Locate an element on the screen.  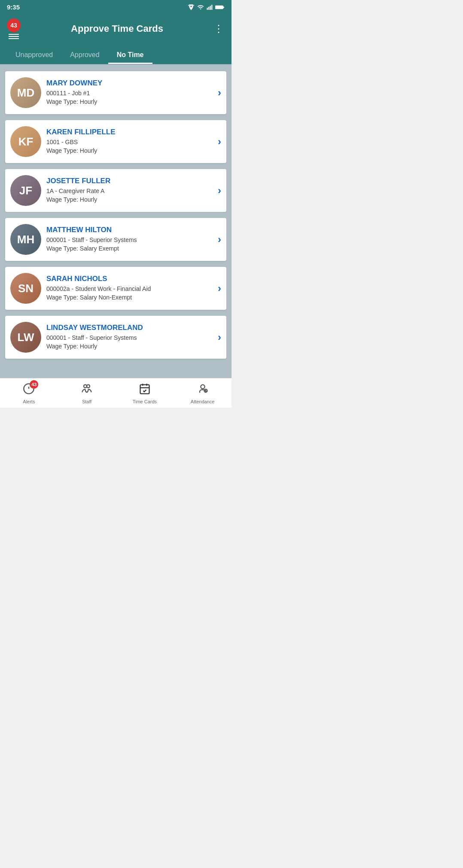
employee-card: SN SARAH NICHOLS 000002a - Student Work … is located at coordinates (116, 288).